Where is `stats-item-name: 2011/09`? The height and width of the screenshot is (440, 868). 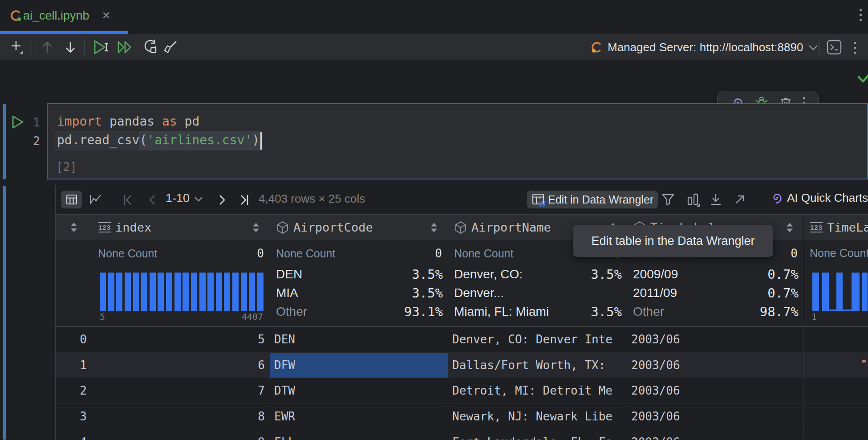 stats-item-name: 2011/09 is located at coordinates (655, 293).